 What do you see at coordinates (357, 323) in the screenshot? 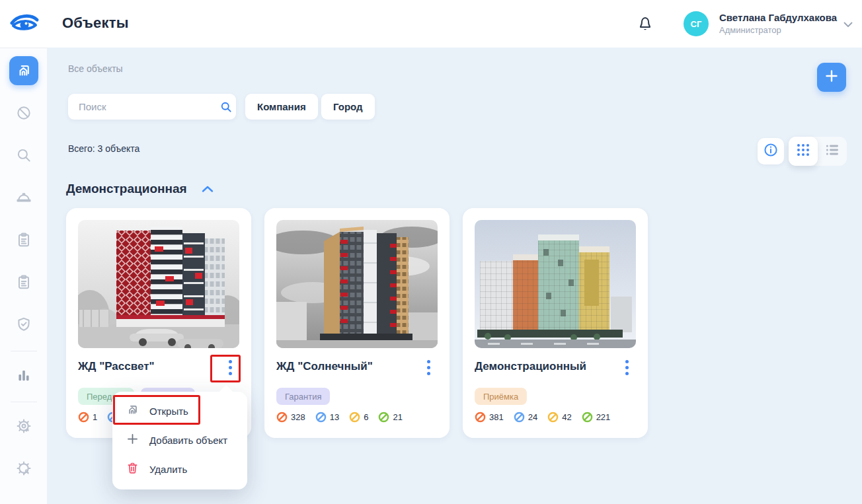
I see `object-card-solnechny: ЖД "Солнечный" Гарантия 328 13 6` at bounding box center [357, 323].